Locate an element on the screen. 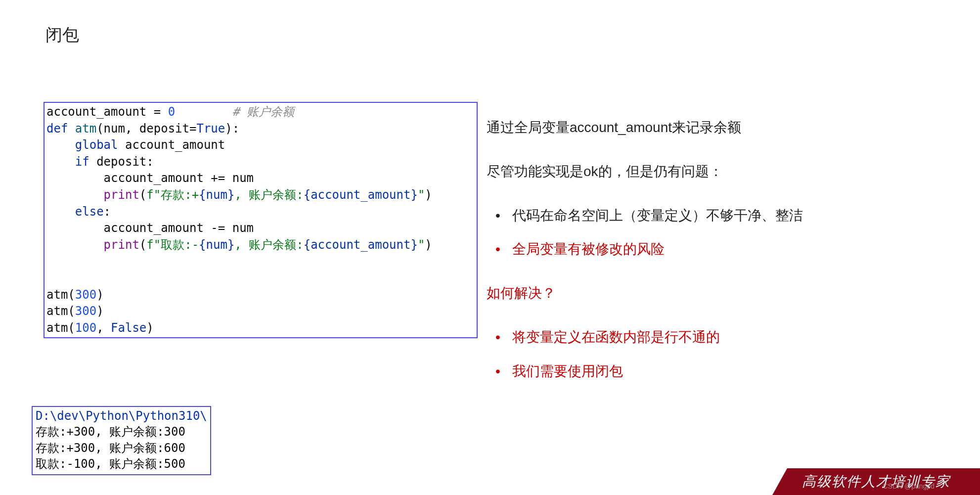 The image size is (980, 495). list-text: 代码在命名空间上（变量定义）不够干净、整洁 is located at coordinates (658, 216).